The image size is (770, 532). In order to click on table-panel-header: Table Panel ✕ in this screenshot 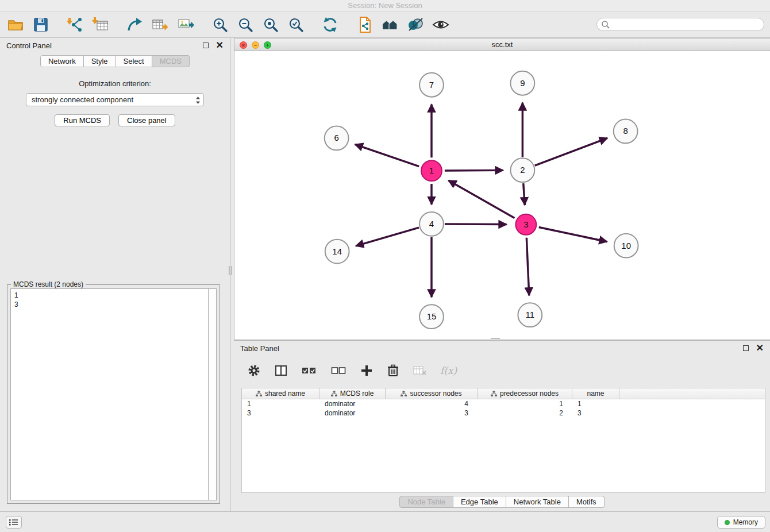, I will do `click(502, 348)`.